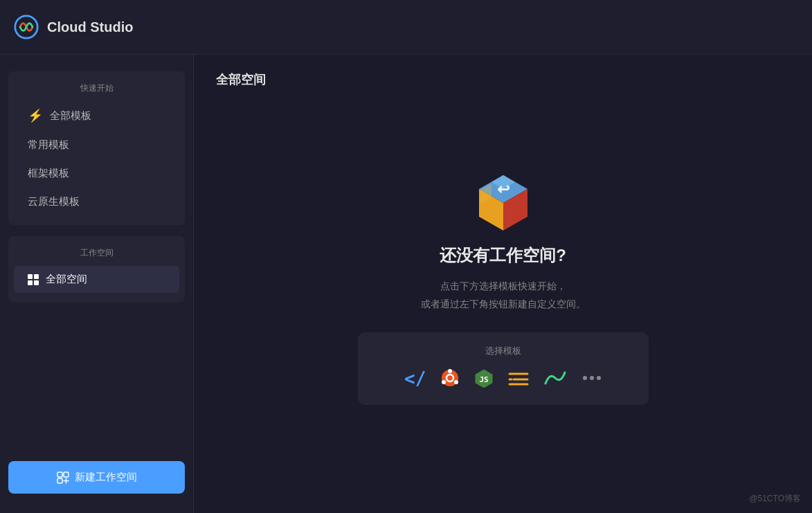 Image resolution: width=812 pixels, height=513 pixels. I want to click on new-workspace-icon, so click(63, 478).